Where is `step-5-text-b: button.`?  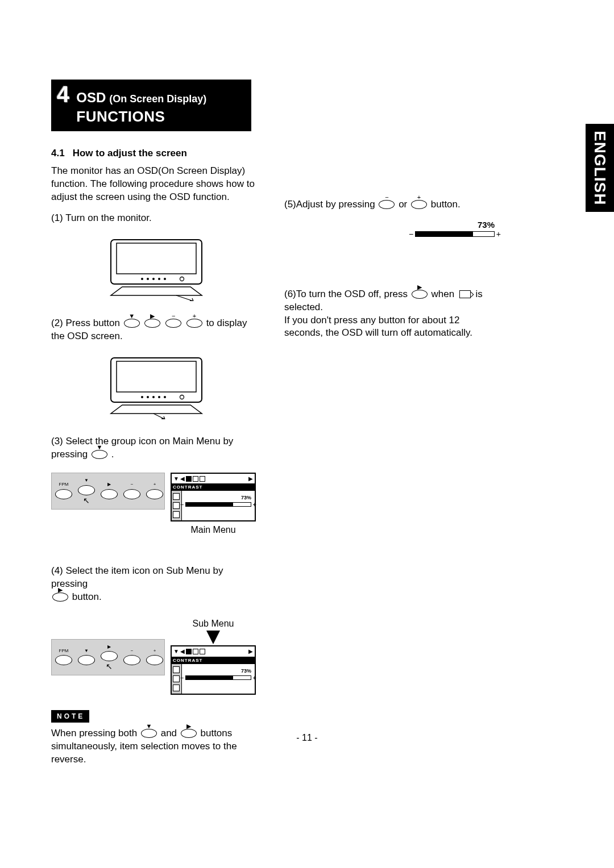
step-5-text-b: button. is located at coordinates (446, 205).